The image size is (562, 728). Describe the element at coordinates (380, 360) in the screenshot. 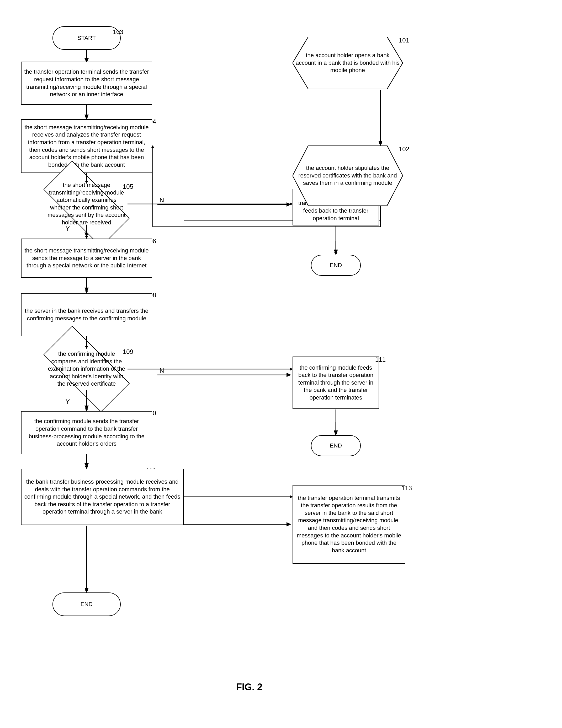

I see `label-111: 111` at that location.